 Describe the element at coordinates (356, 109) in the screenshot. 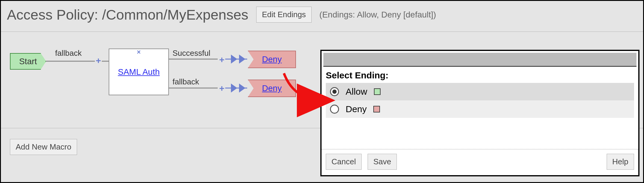

I see `ending-option-label: Deny` at that location.